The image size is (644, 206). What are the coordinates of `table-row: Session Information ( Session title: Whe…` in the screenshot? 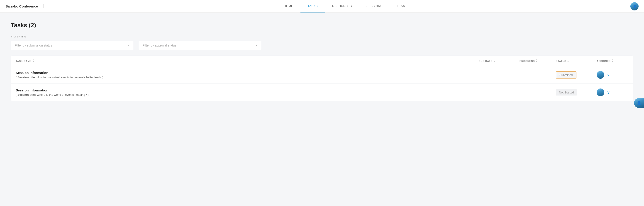 It's located at (322, 92).